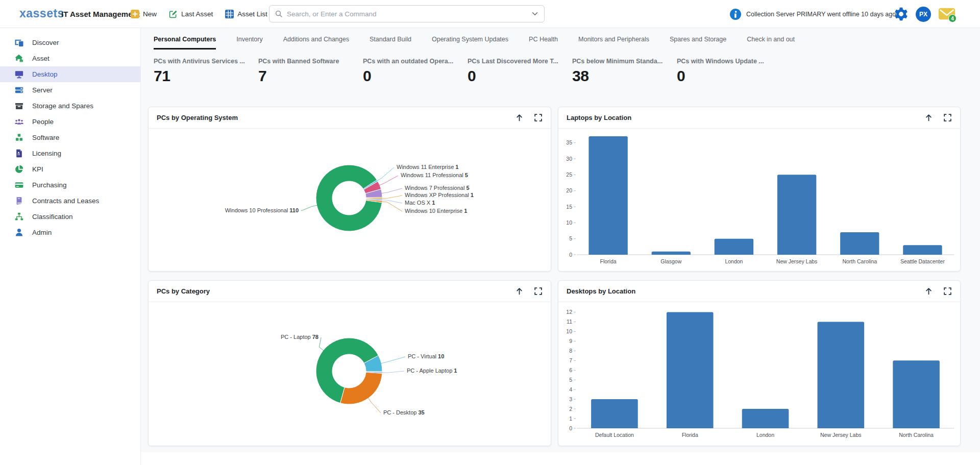  What do you see at coordinates (535, 14) in the screenshot?
I see `chevron-down-icon` at bounding box center [535, 14].